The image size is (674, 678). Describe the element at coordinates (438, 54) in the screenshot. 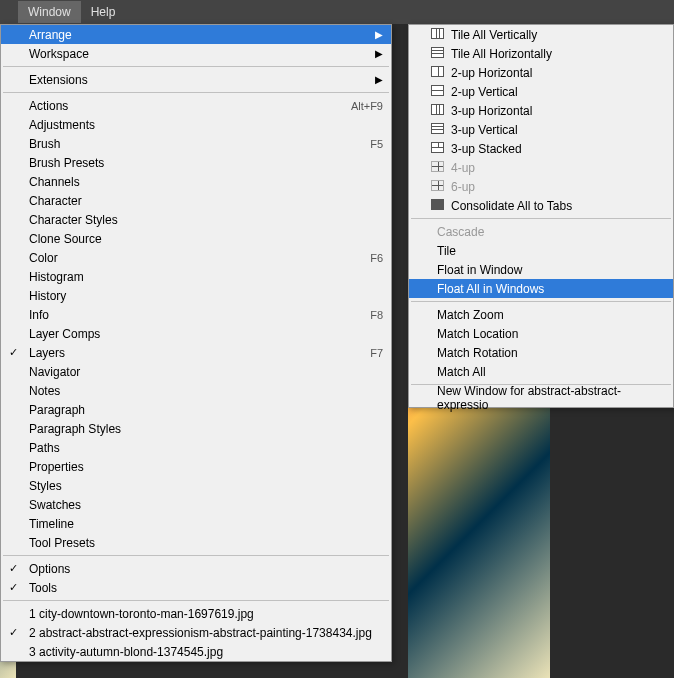

I see `tile-horizontal-icon` at that location.